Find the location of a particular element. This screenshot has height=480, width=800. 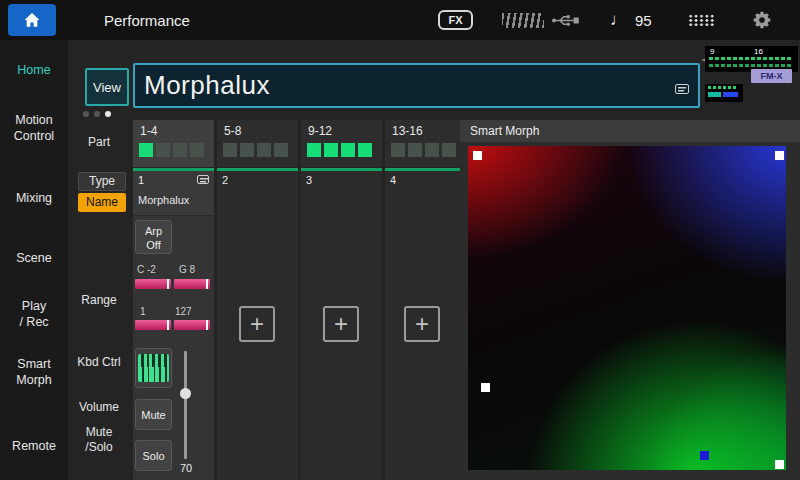

velocity-range-slider-high is located at coordinates (192, 325).